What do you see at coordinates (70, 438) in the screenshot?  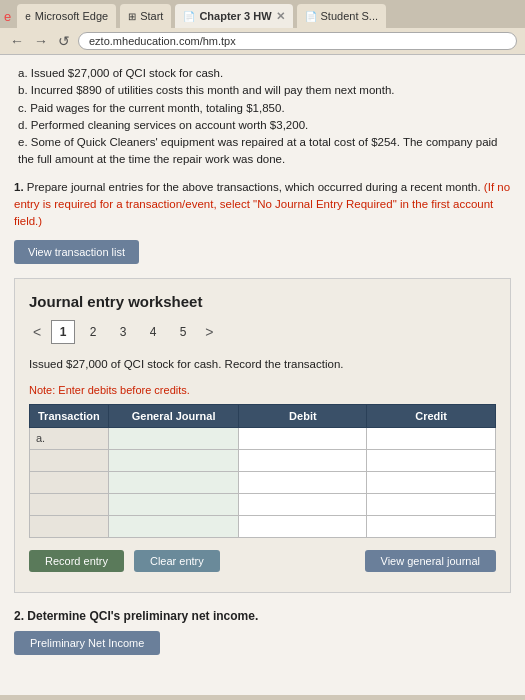 I see `transaction-label-a: a.` at bounding box center [70, 438].